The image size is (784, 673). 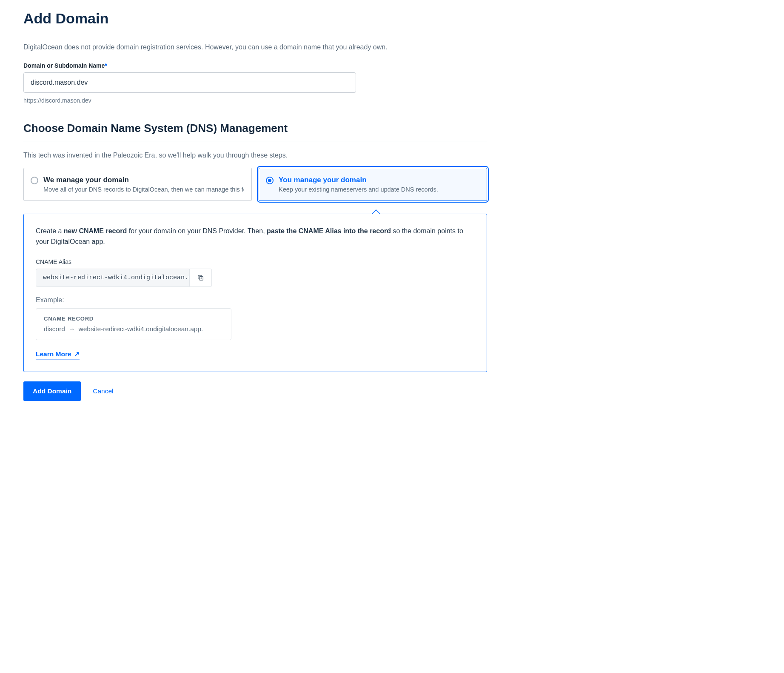 I want to click on radio-we-manage-desc: Move all of your DNS records to DigitalO…, so click(x=144, y=189).